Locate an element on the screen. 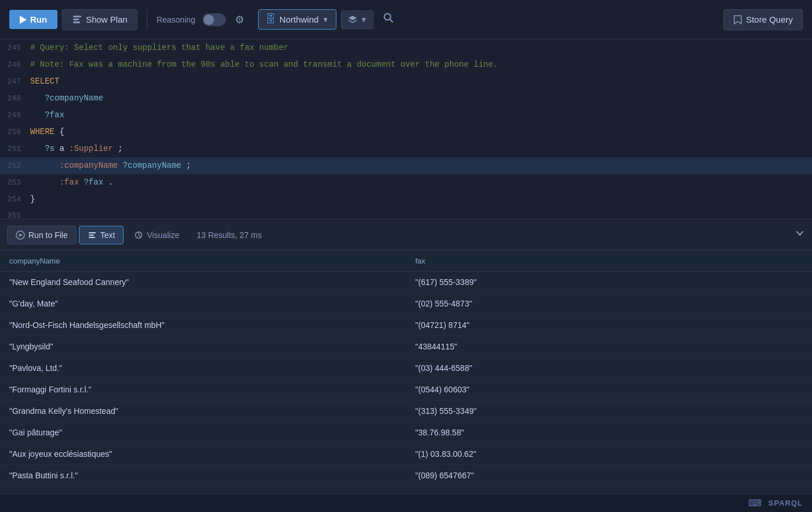  table-row: "Pasta Buttini s.r.l.""(089) 6547667" is located at coordinates (406, 476).